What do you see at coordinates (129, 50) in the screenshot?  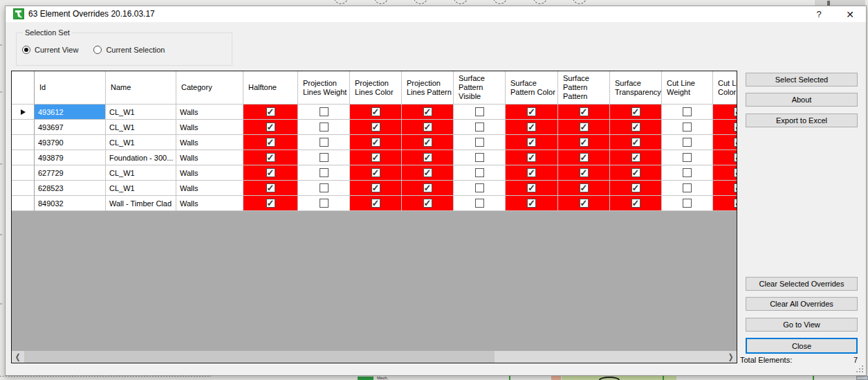 I see `radio-current-selection: Current Selection` at bounding box center [129, 50].